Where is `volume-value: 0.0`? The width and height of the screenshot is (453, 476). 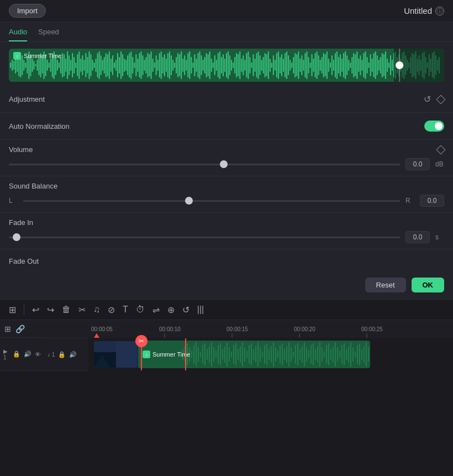
volume-value: 0.0 is located at coordinates (418, 164).